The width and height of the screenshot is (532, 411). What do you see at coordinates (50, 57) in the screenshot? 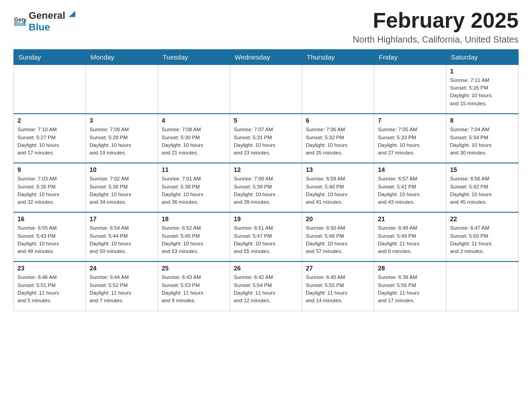
I see `header-sunday: Sunday` at bounding box center [50, 57].